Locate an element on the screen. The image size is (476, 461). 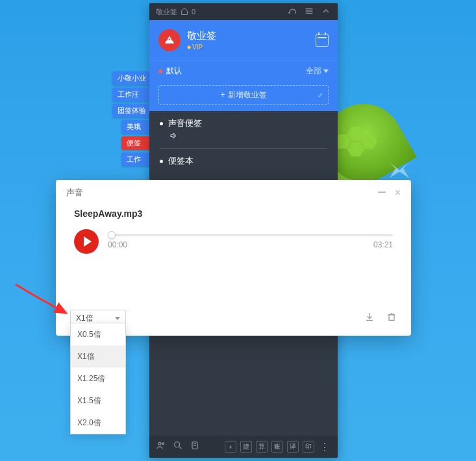
app-logo is located at coordinates (169, 40).